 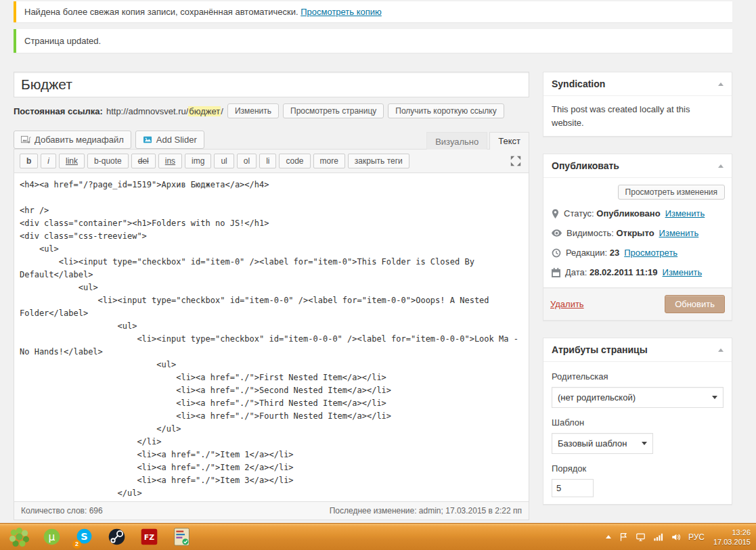 What do you see at coordinates (51, 537) in the screenshot?
I see `utorrent-icon: µ` at bounding box center [51, 537].